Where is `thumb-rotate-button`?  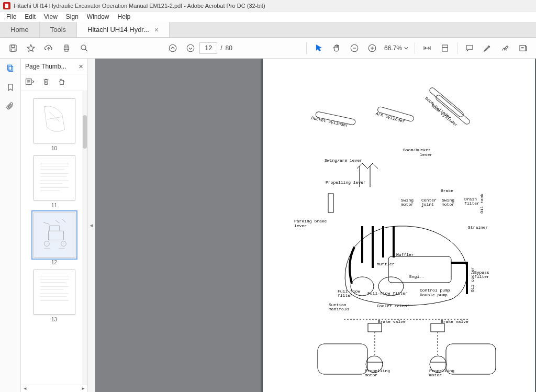
thumb-rotate-button is located at coordinates (62, 83).